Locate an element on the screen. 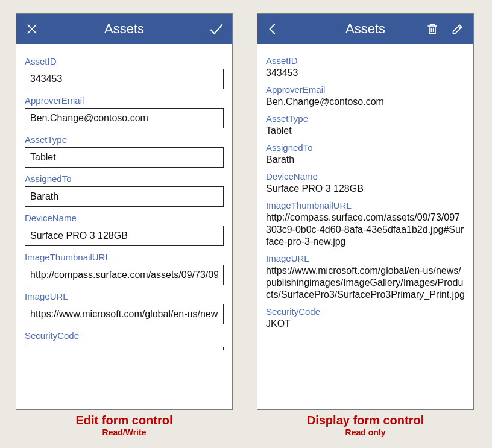  dfield-imagethumb: ImageThumbnailURL http://compass.surface… is located at coordinates (365, 224).